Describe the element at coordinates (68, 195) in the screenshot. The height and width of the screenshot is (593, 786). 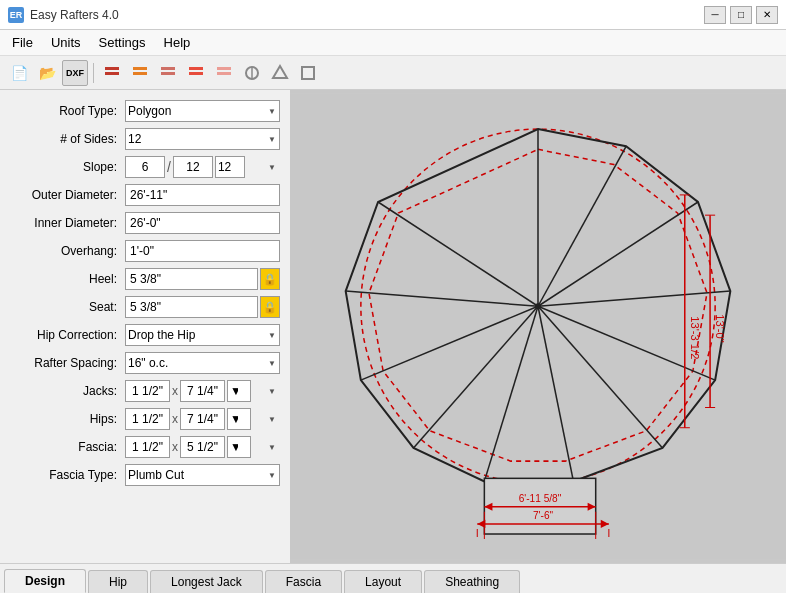
I see `outer-diam-label: Outer Diameter:` at that location.